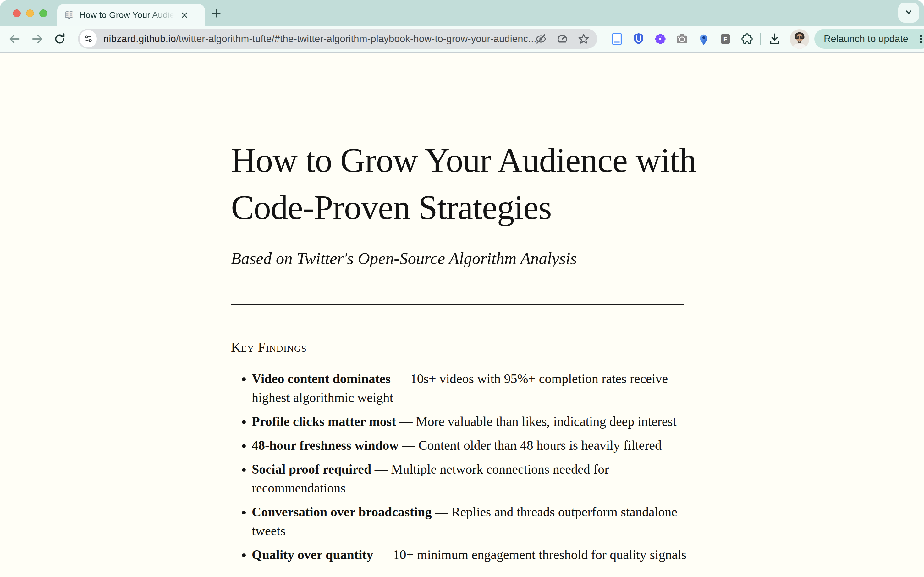 This screenshot has height=577, width=924. I want to click on finding-lead: Social proof required, so click(311, 469).